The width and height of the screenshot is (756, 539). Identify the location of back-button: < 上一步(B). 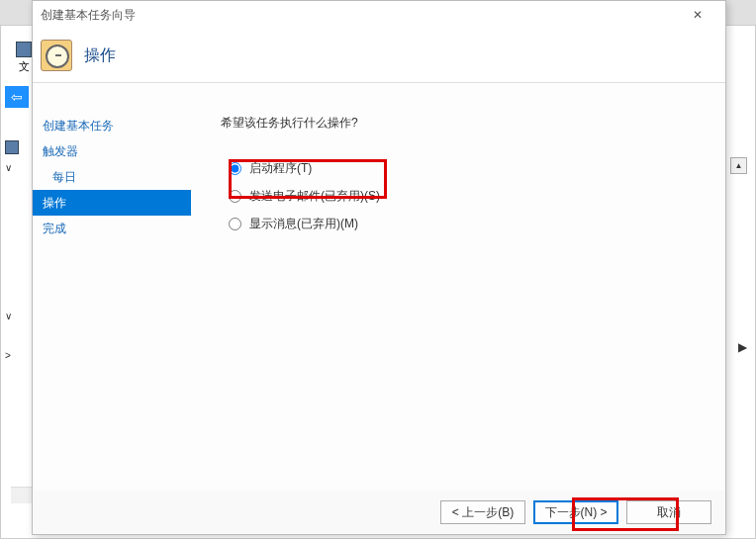
(483, 512).